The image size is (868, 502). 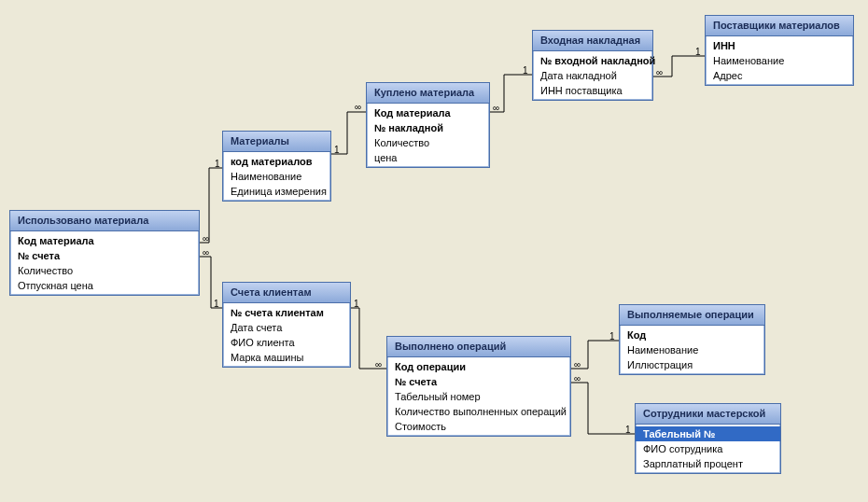 I want to click on table-row: Количество выполненных операций, so click(x=479, y=411).